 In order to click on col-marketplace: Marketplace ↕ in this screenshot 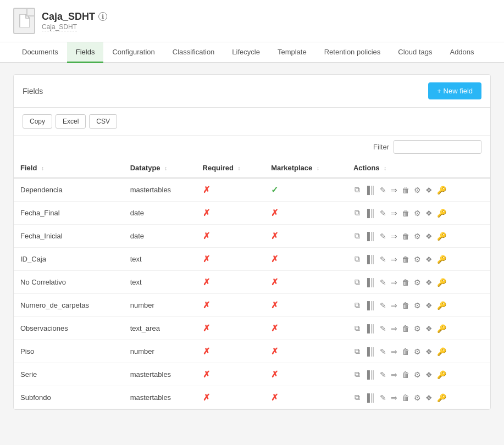, I will do `click(306, 168)`.